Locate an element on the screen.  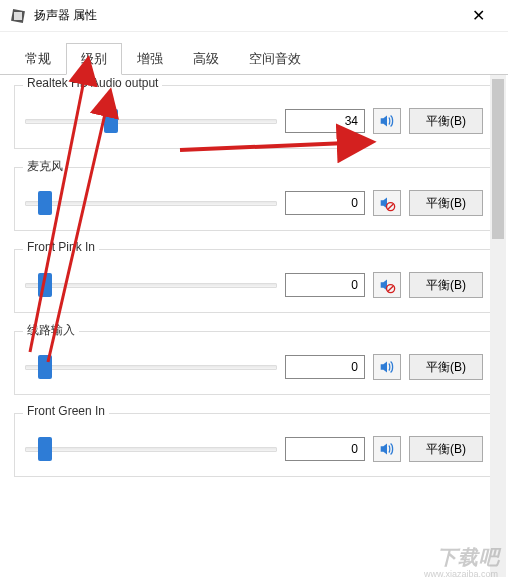
vertical-scrollbar is located at coordinates (498, 326).